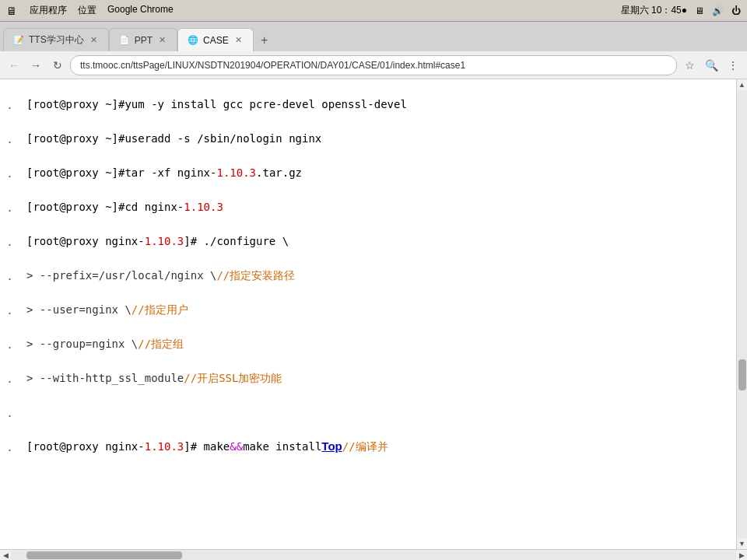 This screenshot has width=747, height=560. I want to click on tab-ppt-icon: 📄, so click(124, 40).